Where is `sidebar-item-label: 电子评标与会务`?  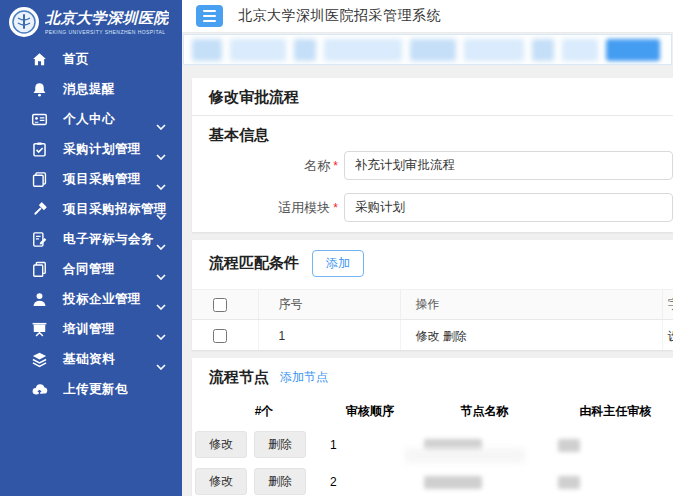 sidebar-item-label: 电子评标与会务 is located at coordinates (108, 240).